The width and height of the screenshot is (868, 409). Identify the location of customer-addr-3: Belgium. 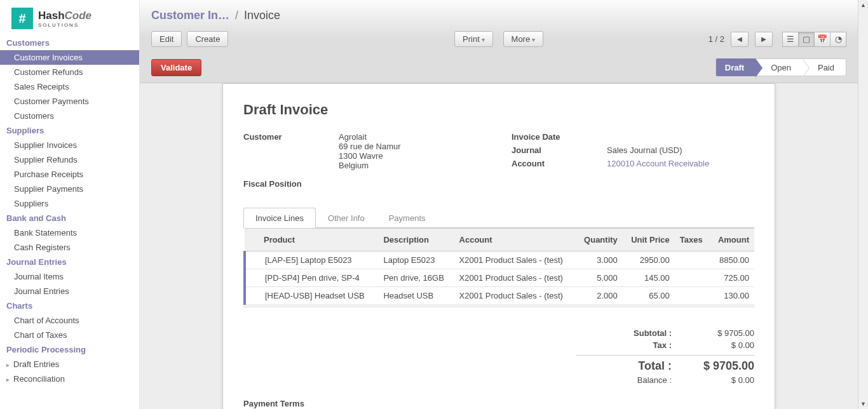
(370, 165).